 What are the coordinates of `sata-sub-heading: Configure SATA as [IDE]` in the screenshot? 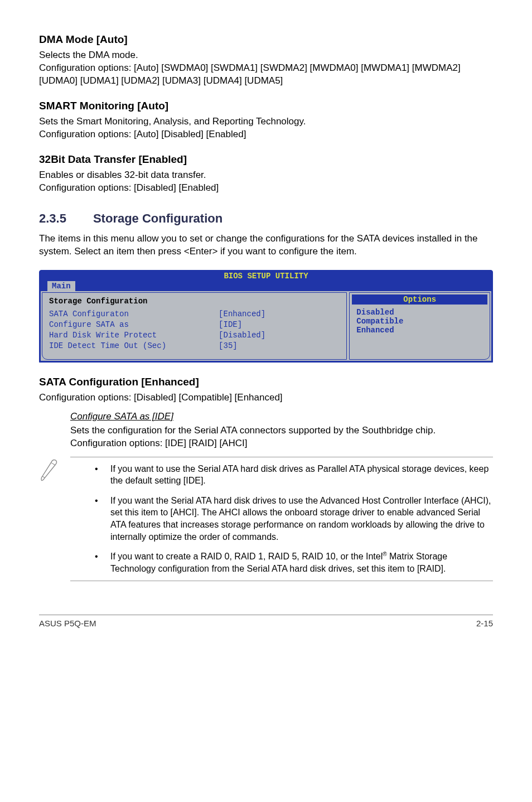 It's located at (282, 417).